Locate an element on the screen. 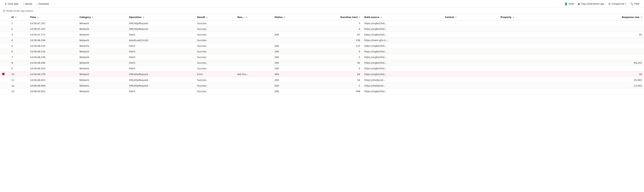 This screenshot has width=644, height=192. th-status: Status ▾ is located at coordinates (290, 17).